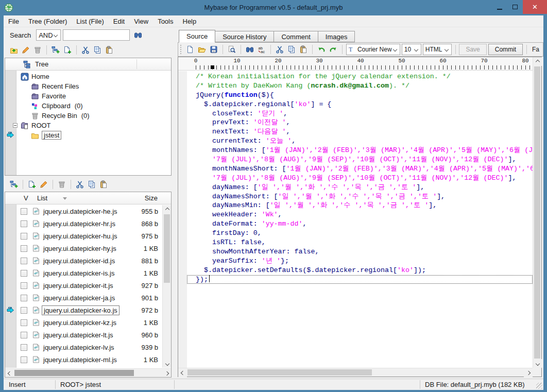 This screenshot has width=547, height=392. What do you see at coordinates (355, 372) in the screenshot?
I see `editor-horizontal-scrollbar` at bounding box center [355, 372].